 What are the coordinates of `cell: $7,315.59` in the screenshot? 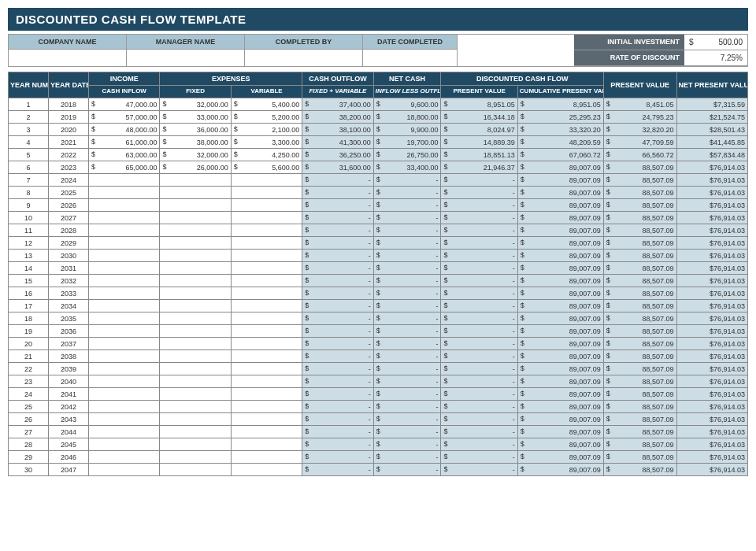 It's located at (712, 105).